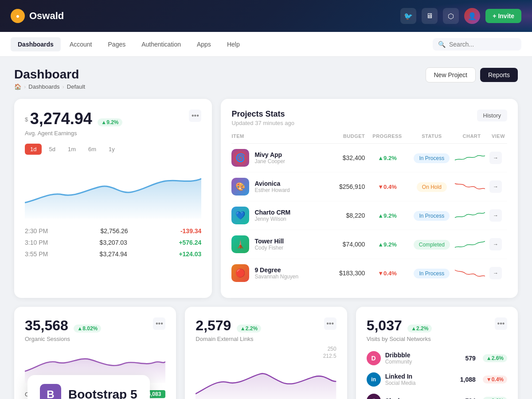 The width and height of the screenshot is (532, 399). I want to click on logo-icon: ●, so click(18, 16).